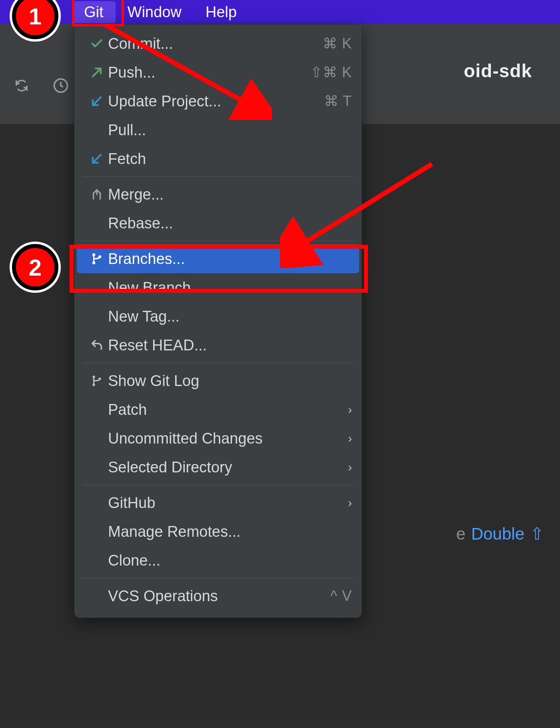 This screenshot has width=560, height=728. Describe the element at coordinates (218, 410) in the screenshot. I see `menu-item-patch: Patch›` at that location.